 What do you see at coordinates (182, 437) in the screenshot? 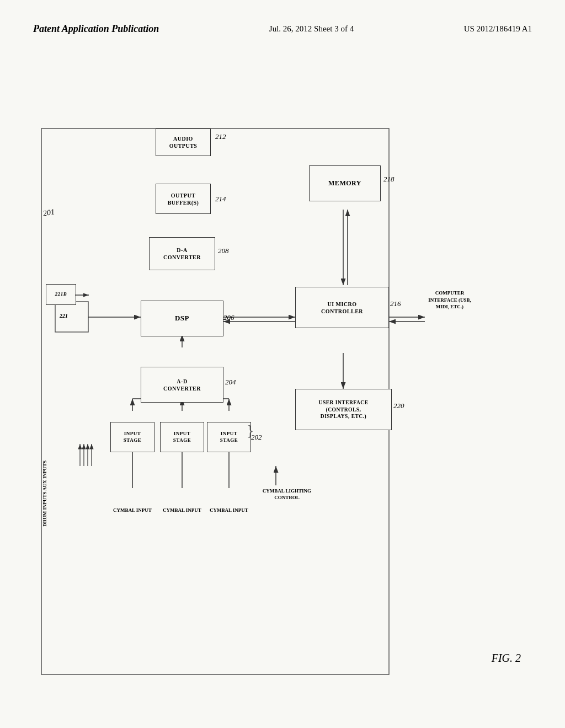
I see `input-stage-2-block: INPUT STAGE` at bounding box center [182, 437].